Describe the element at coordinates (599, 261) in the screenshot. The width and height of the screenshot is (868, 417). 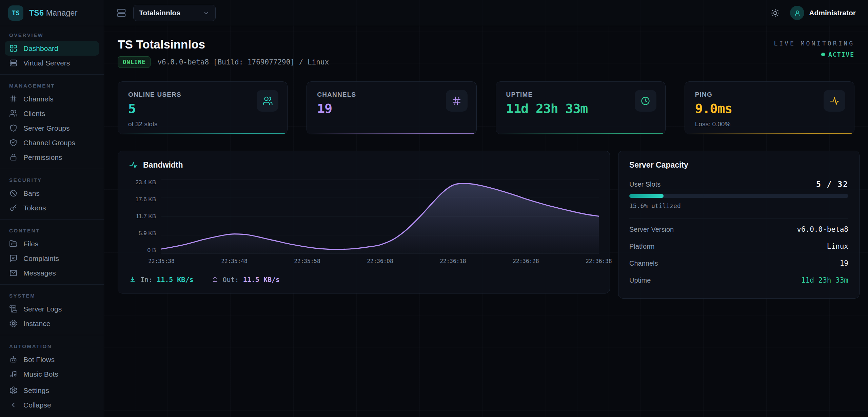
I see `x-axis-tick: 22:36:38` at that location.